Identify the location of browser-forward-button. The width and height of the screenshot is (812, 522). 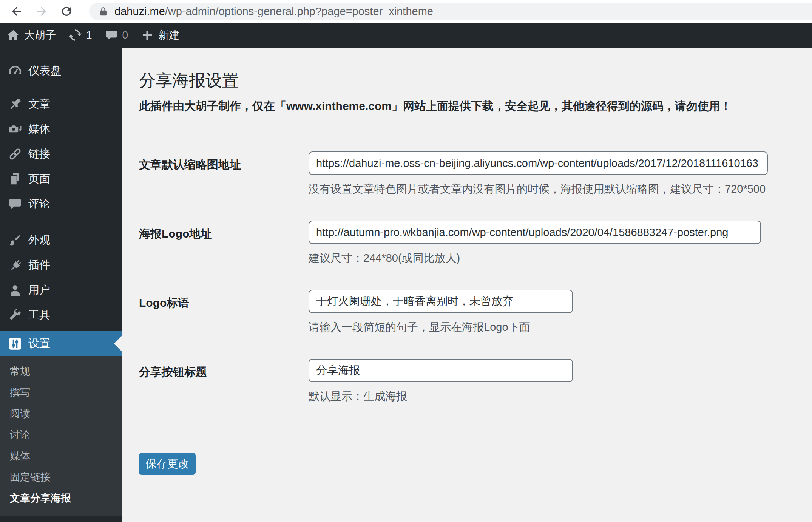
(42, 11).